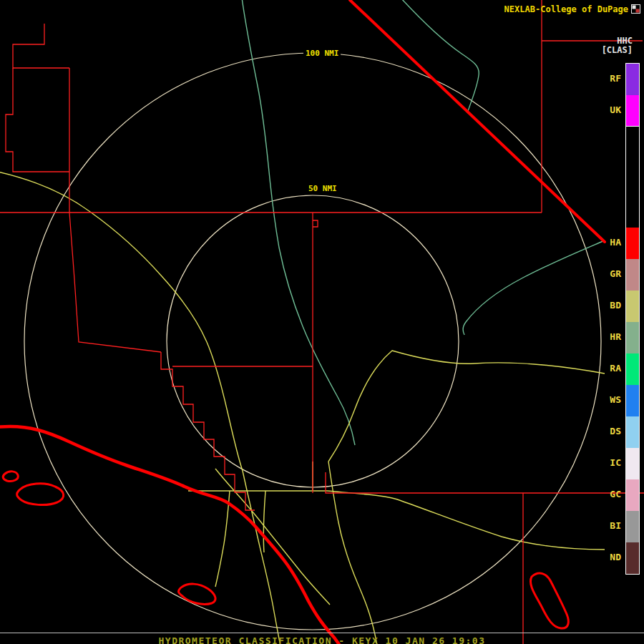  What do you see at coordinates (633, 401) in the screenshot?
I see `legend-swatch-ws` at bounding box center [633, 401].